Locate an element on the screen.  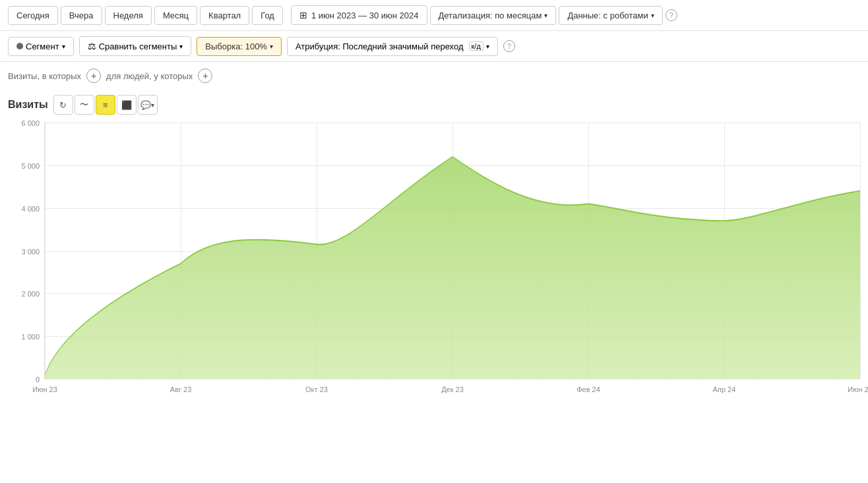
x-label-jun24: Июн 24 is located at coordinates (857, 389).